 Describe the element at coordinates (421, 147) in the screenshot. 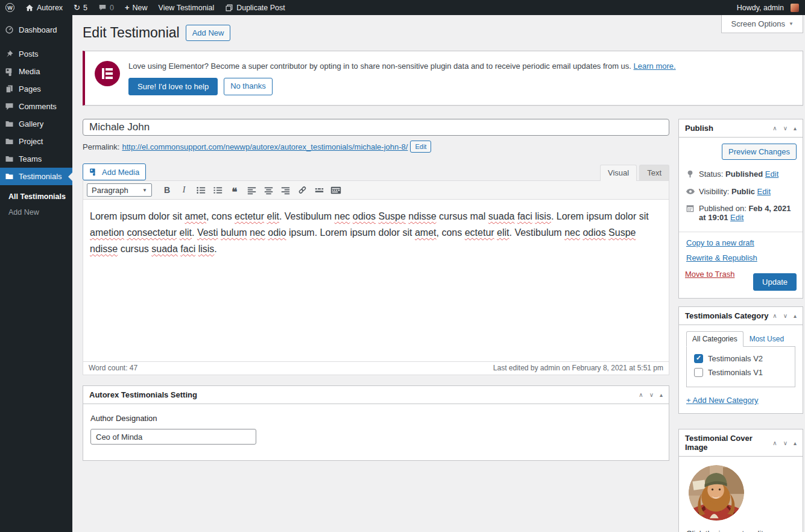

I see `permalink-edit-button: Edit` at that location.